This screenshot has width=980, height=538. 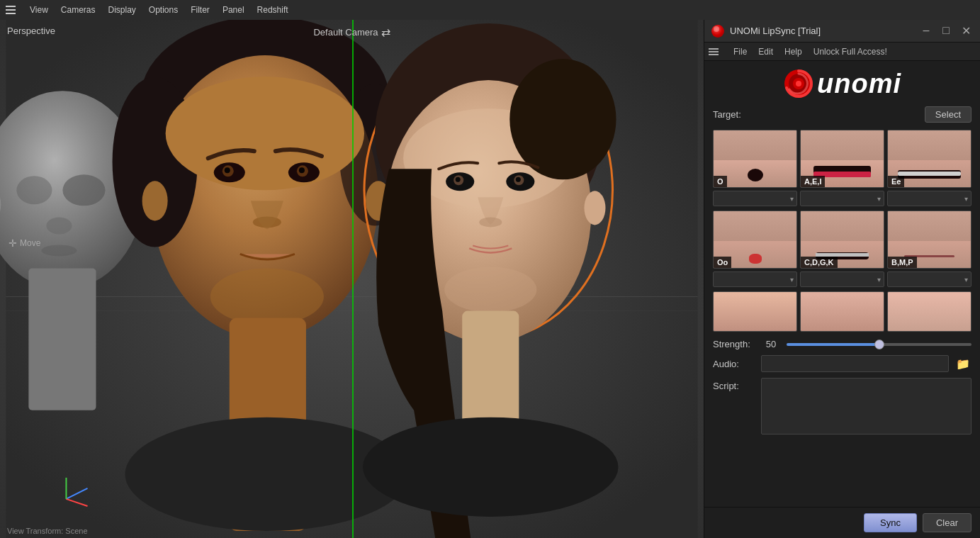 What do you see at coordinates (718, 31) in the screenshot?
I see `panel-logo-icon` at bounding box center [718, 31].